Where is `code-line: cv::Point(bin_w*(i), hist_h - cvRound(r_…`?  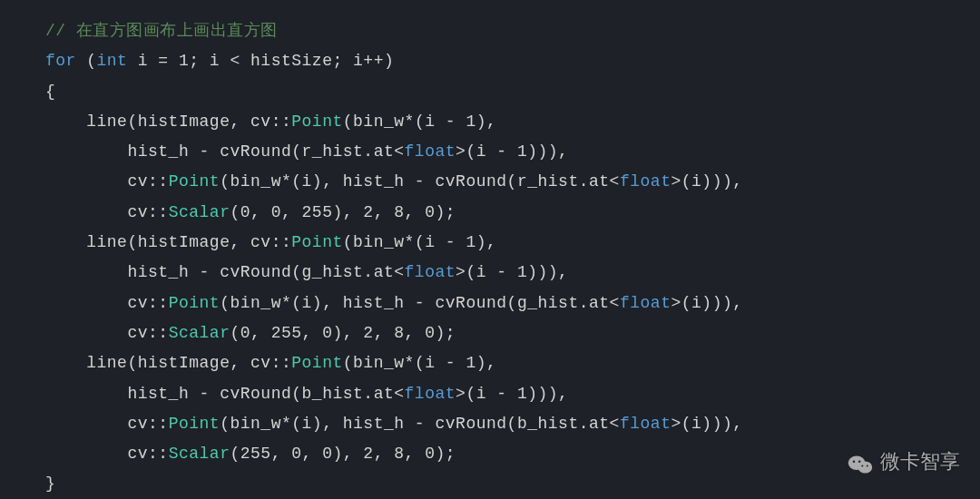 code-line: cv::Point(bin_w*(i), hist_h - cvRound(r_… is located at coordinates (513, 181).